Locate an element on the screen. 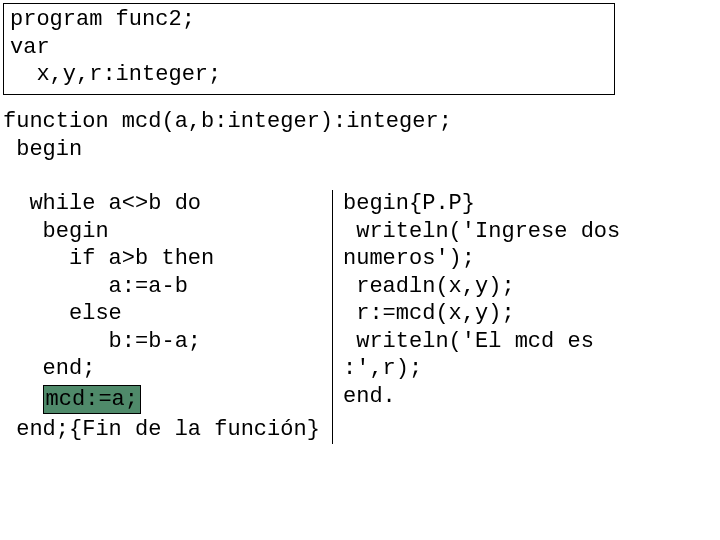  indent is located at coordinates (23, 400).